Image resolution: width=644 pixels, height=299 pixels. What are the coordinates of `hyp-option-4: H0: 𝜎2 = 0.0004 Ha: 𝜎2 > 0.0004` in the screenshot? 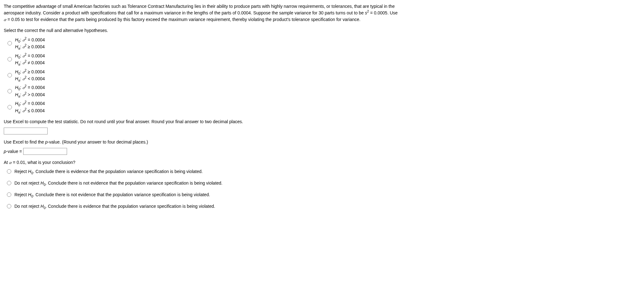 It's located at (324, 91).